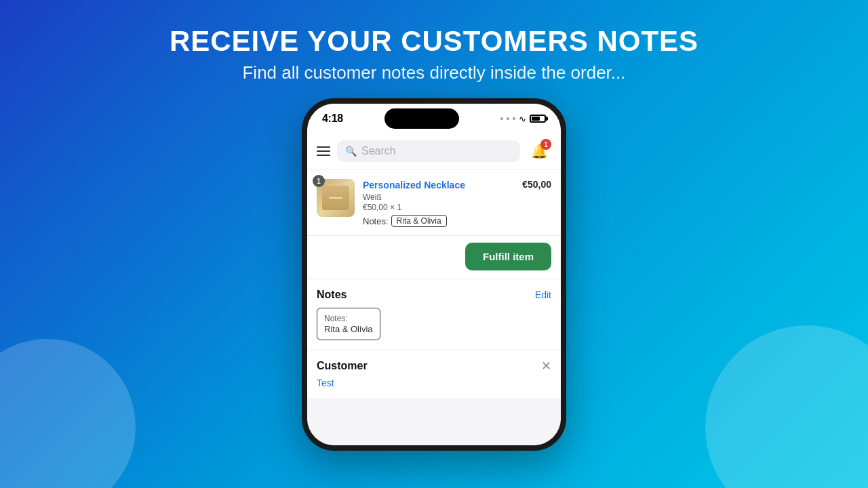 Image resolution: width=868 pixels, height=488 pixels. Describe the element at coordinates (434, 258) in the screenshot. I see `fulfill-row: Fulfill item` at that location.